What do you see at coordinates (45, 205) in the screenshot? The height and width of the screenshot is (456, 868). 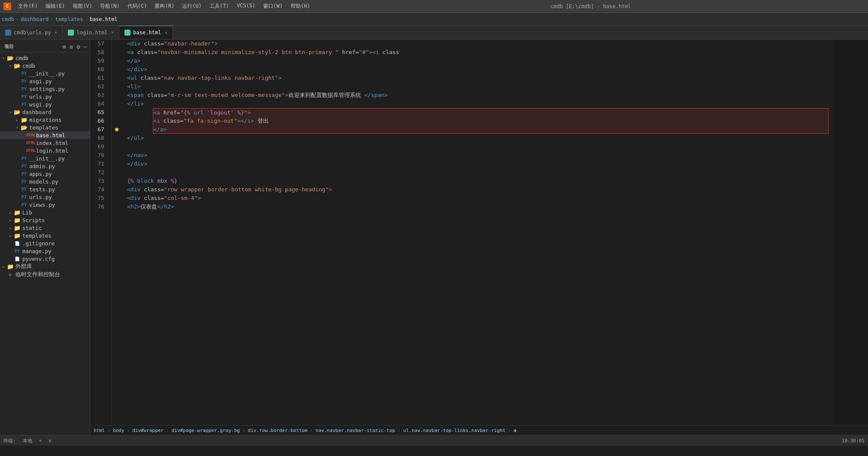 I see `tree-item-py: PYviews.py` at bounding box center [45, 205].